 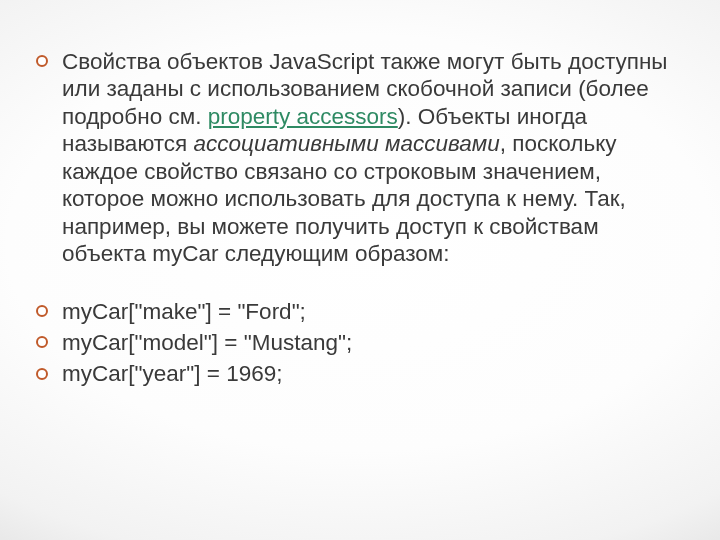 I want to click on code-line: myCar["year"] = 1969;, so click(x=172, y=374).